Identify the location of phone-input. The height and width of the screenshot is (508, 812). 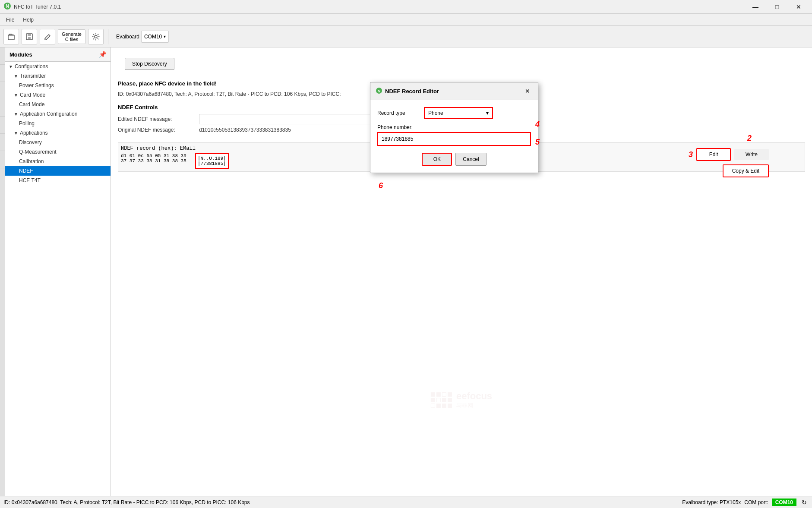
(454, 139).